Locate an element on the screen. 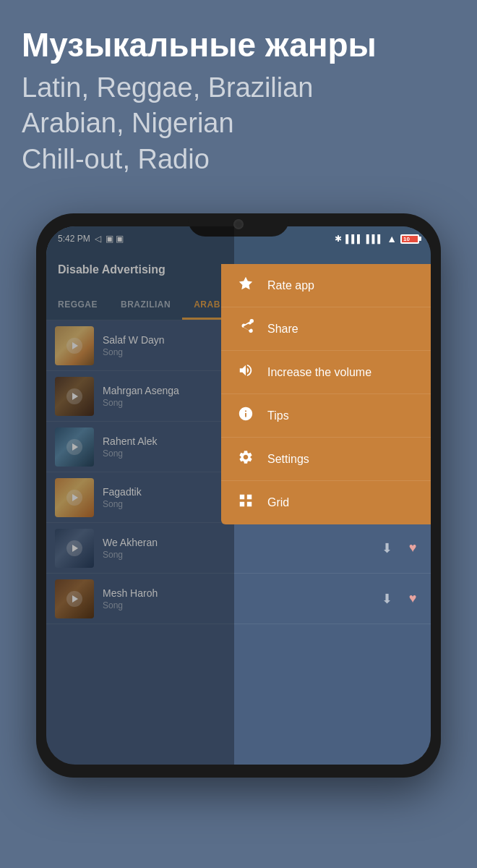 The image size is (477, 868). tips-icon is located at coordinates (246, 416).